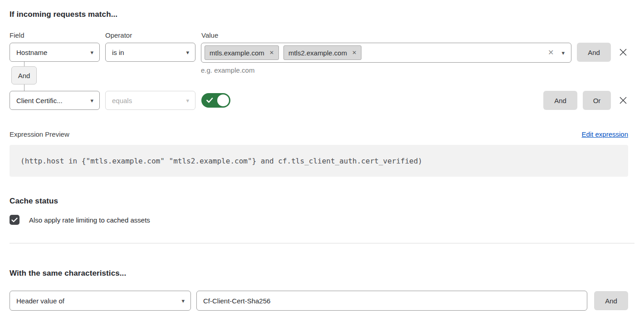 The height and width of the screenshot is (327, 644). Describe the element at coordinates (54, 100) in the screenshot. I see `field-select-2: Client Certific... ▾` at that location.